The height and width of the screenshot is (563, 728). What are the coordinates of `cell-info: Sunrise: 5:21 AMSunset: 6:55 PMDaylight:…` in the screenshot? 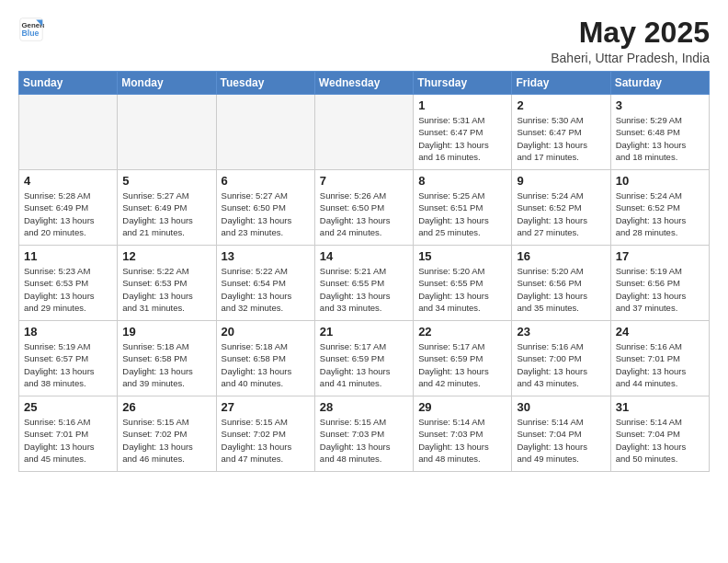 It's located at (364, 289).